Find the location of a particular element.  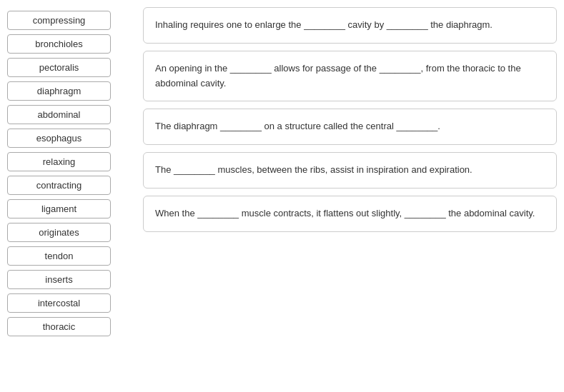

question-card-4: The ________ muscles, between the ribs, … is located at coordinates (350, 170).